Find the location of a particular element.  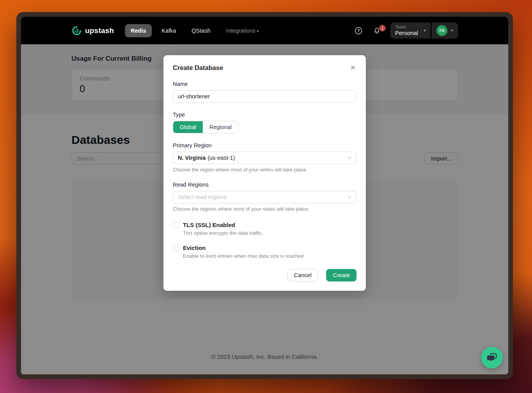

read-regions-label: Read Regions is located at coordinates (265, 185).